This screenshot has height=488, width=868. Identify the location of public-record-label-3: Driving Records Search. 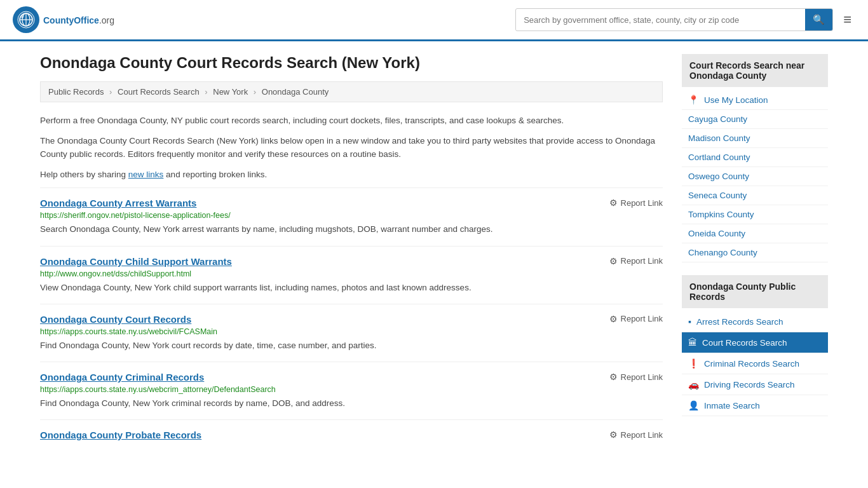
(750, 385).